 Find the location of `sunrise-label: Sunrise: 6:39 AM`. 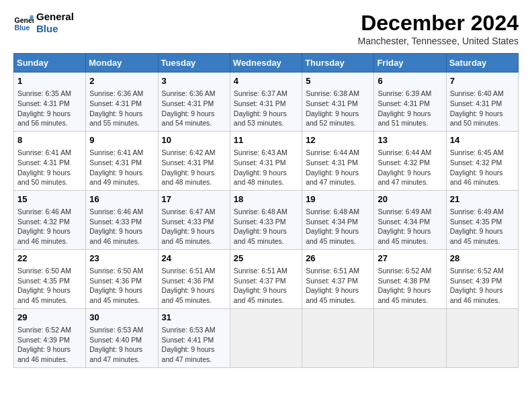

sunrise-label: Sunrise: 6:39 AM is located at coordinates (404, 93).